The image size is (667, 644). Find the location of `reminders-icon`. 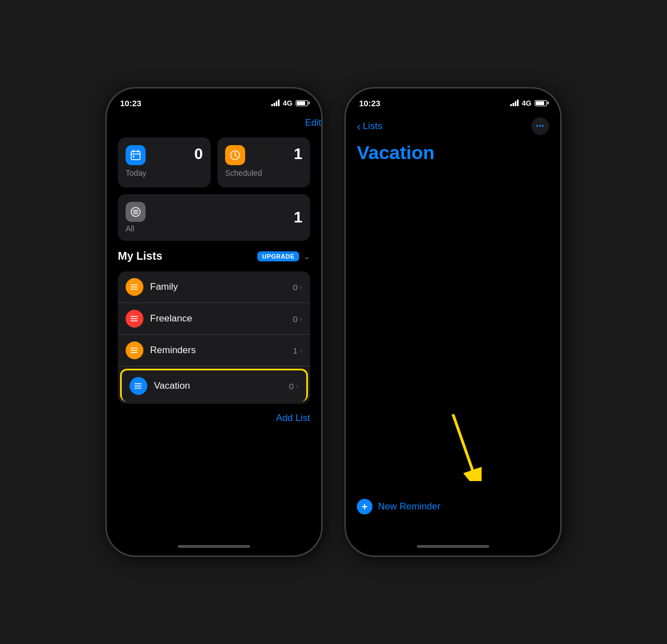

reminders-icon is located at coordinates (135, 350).